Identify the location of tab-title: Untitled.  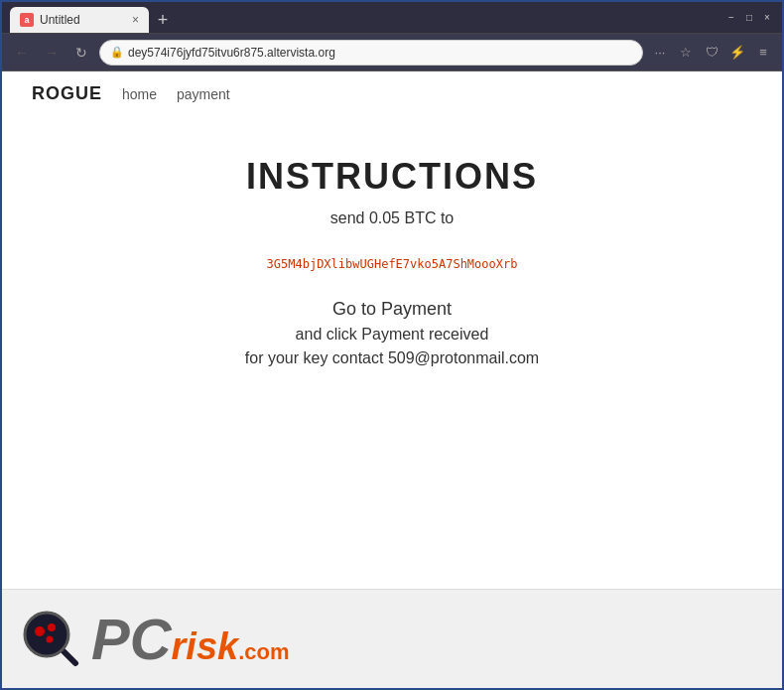
(60, 20).